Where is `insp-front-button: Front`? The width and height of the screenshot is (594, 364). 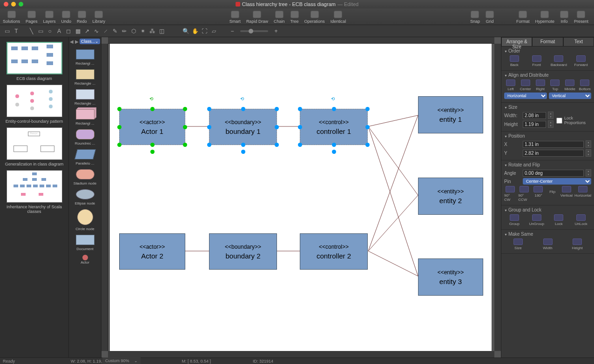
insp-front-button: Front is located at coordinates (537, 61).